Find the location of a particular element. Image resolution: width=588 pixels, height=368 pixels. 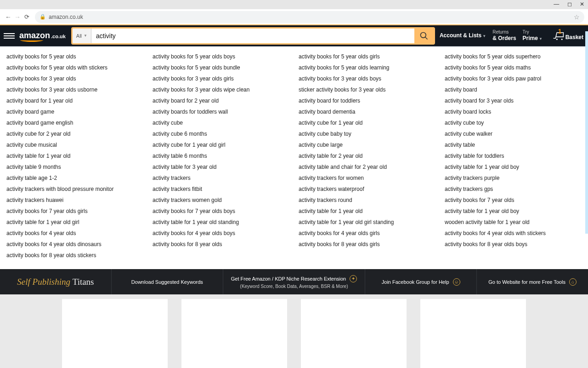

suggestion-item: activity trackers waterproof is located at coordinates (367, 189).